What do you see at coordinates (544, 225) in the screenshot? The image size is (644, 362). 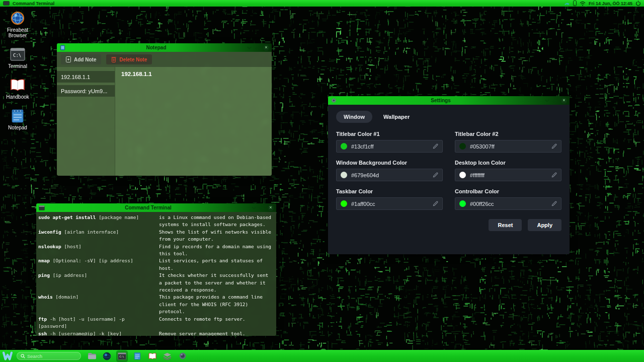 I see `apply-button: Apply` at bounding box center [544, 225].